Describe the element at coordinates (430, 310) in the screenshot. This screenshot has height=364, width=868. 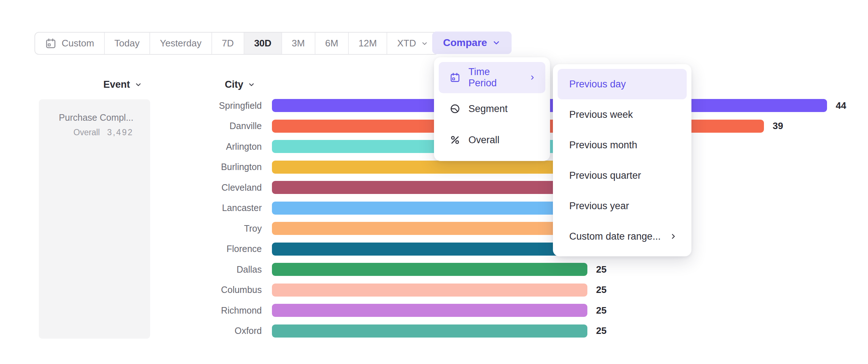
I see `bar-richmond` at that location.